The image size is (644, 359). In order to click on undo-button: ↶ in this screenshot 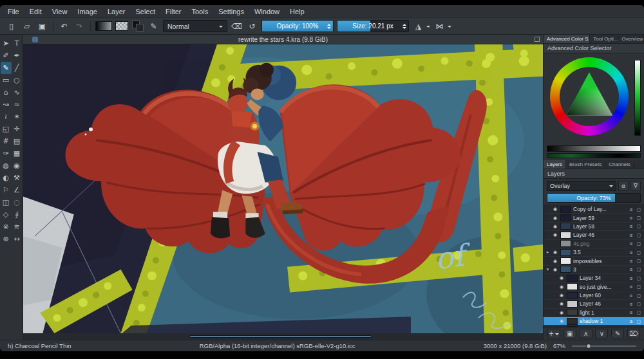, I will do `click(64, 26)`.